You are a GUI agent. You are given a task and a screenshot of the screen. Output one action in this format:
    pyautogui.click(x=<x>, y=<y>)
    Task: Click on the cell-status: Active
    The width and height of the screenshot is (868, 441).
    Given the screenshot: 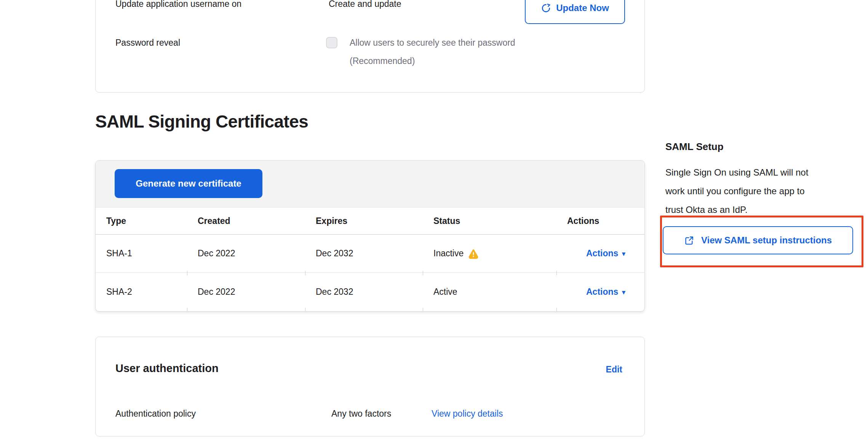 What is the action you would take?
    pyautogui.click(x=490, y=292)
    